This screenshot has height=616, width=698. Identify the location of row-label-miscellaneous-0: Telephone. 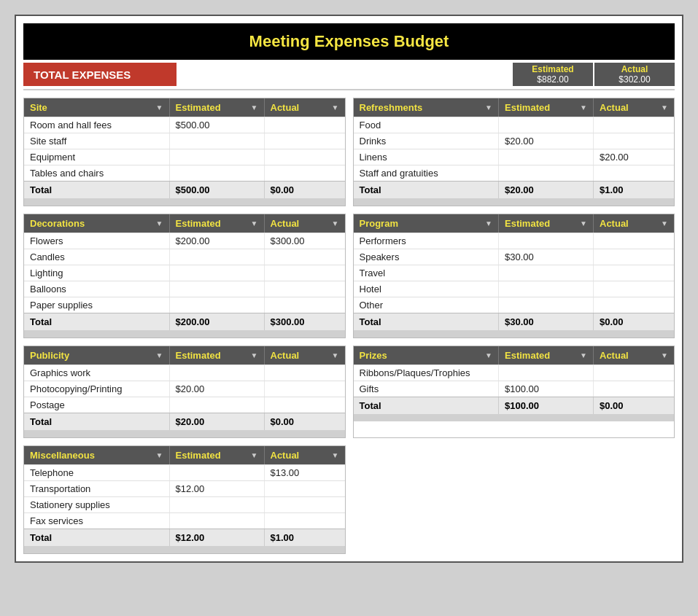
(97, 472).